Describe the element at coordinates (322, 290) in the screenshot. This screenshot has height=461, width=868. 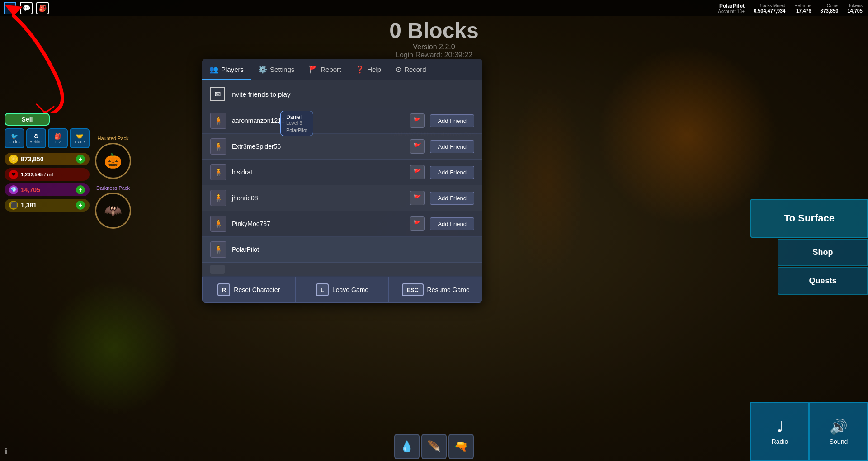
I see `leave-key-badge: L` at that location.